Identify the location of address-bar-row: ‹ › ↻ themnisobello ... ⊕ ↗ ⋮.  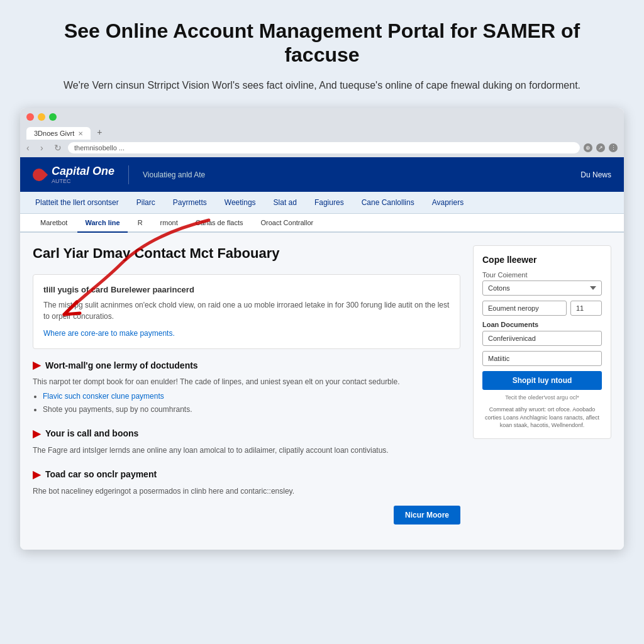
(322, 148).